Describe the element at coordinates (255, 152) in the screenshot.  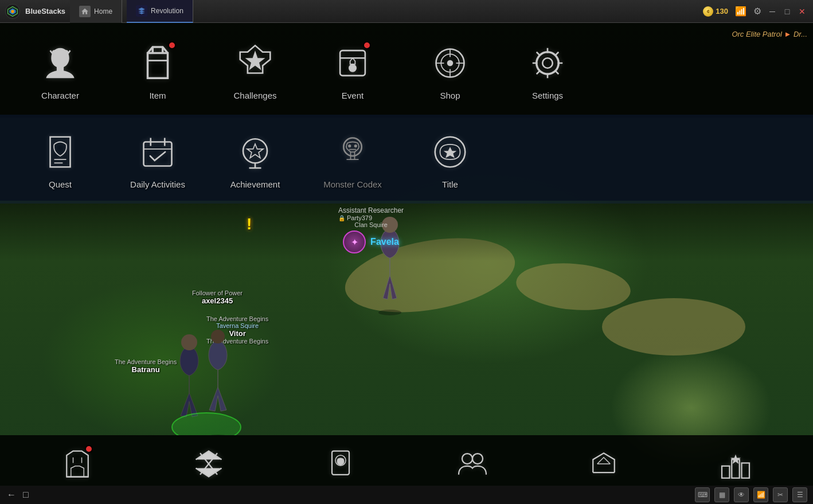
I see `achievement-icon` at that location.